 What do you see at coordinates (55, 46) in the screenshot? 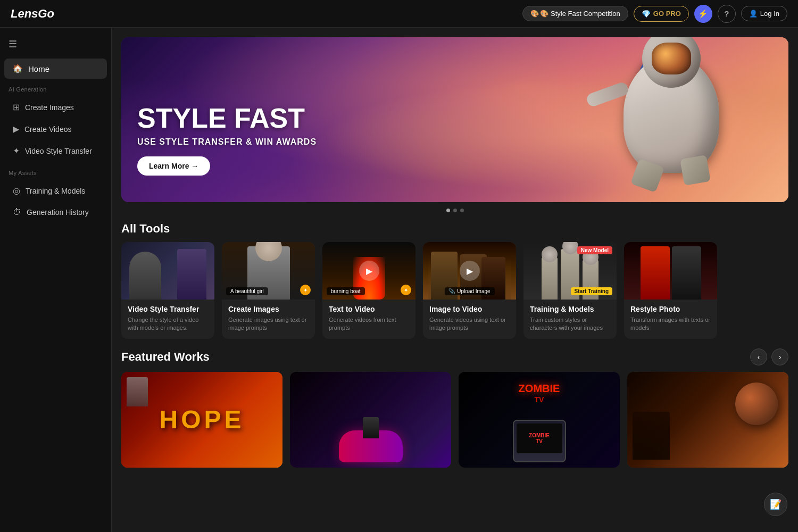
I see `sidebar-toggle-button: ☰` at bounding box center [55, 46].